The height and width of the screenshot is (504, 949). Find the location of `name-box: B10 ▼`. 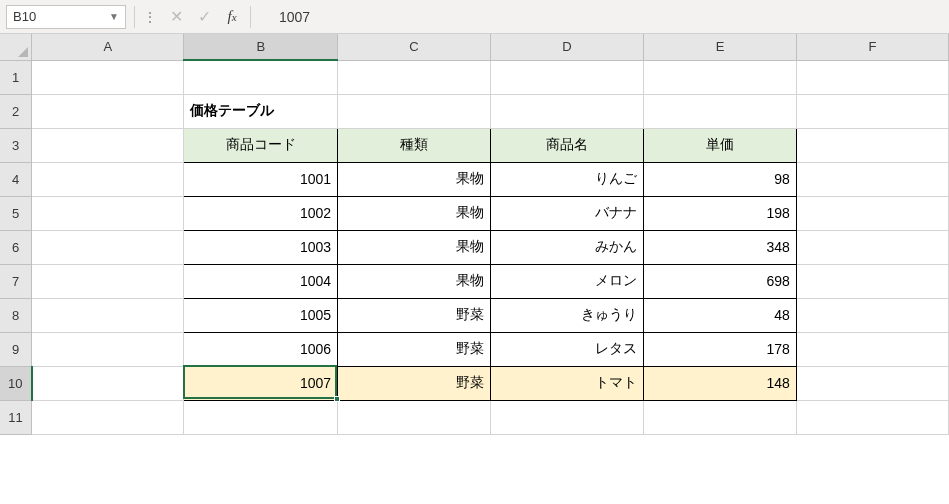

name-box: B10 ▼ is located at coordinates (66, 17).